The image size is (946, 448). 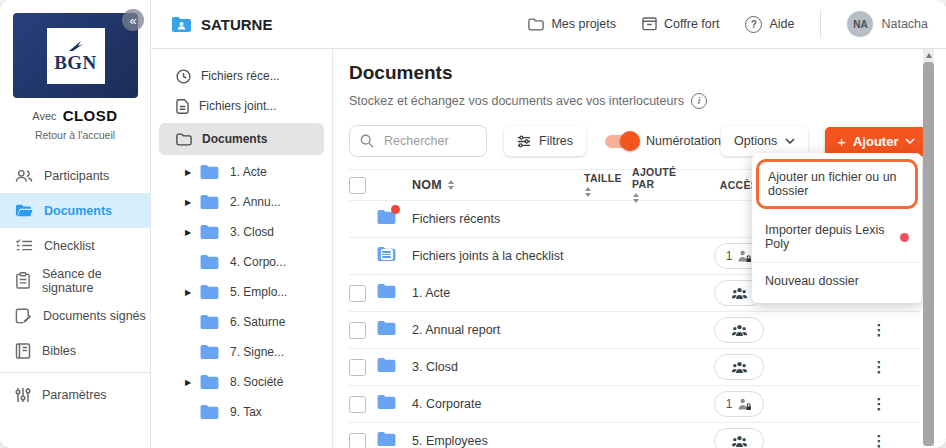 I want to click on bird-logo-icon, so click(x=76, y=46).